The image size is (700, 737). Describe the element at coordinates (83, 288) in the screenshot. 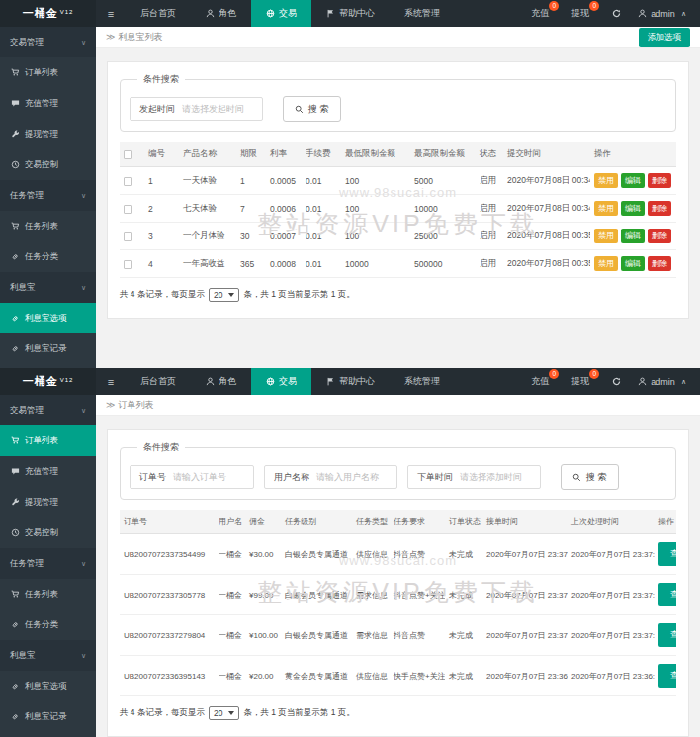

I see `chevron-down-icon: ∨` at that location.